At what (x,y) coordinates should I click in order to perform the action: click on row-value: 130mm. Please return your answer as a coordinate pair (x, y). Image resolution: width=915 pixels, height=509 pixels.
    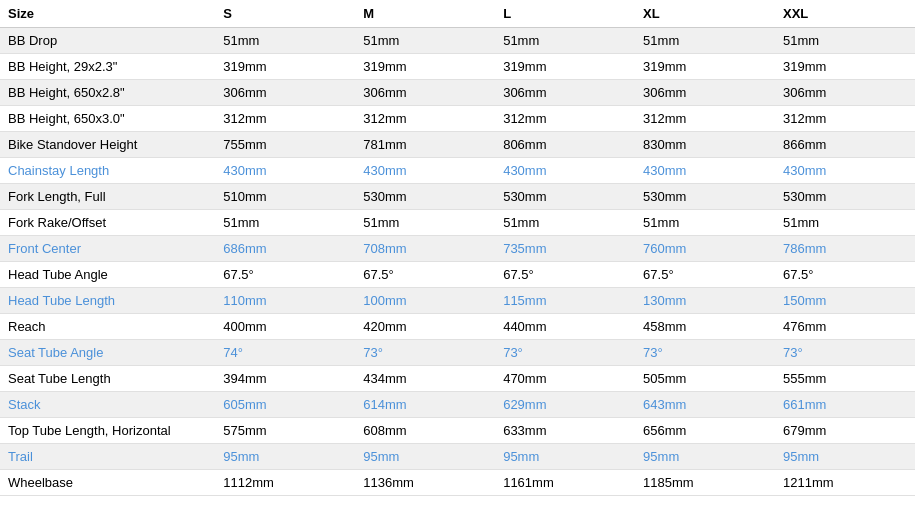
    Looking at the image, I should click on (705, 301).